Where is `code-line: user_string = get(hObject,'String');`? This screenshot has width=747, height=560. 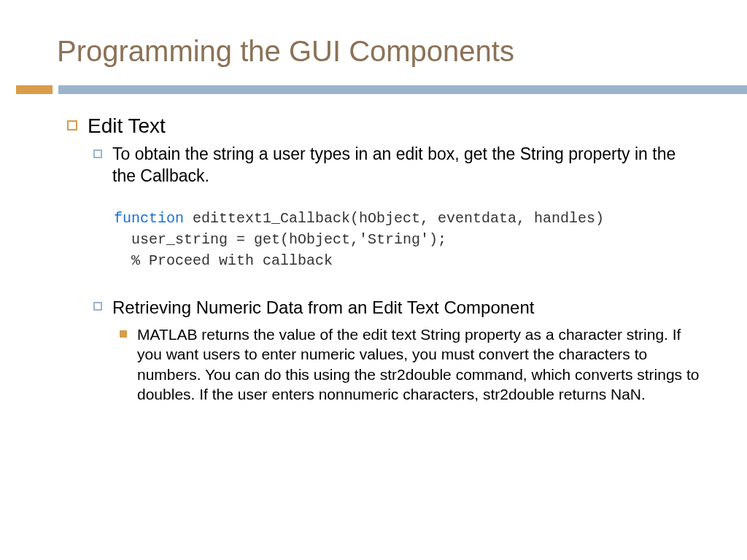 code-line: user_string = get(hObject,'String'); is located at coordinates (409, 239).